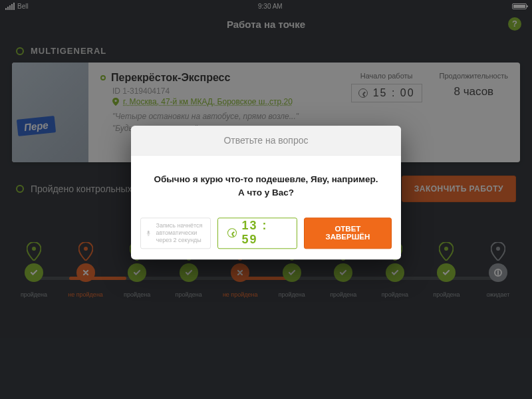  What do you see at coordinates (180, 233) in the screenshot?
I see `recording-hint-text: Запись начнётся автоматически через 2 се…` at bounding box center [180, 233].